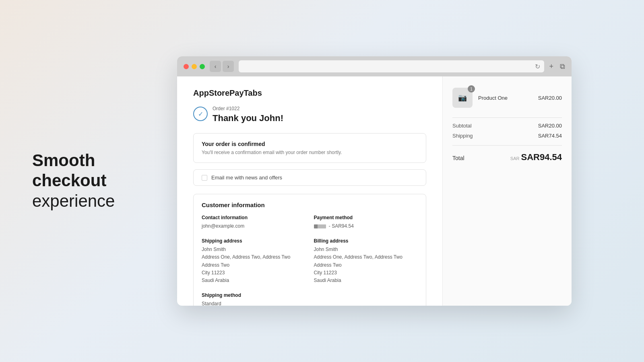 The height and width of the screenshot is (362, 644). I want to click on subtotal-label: Subtotal, so click(462, 125).